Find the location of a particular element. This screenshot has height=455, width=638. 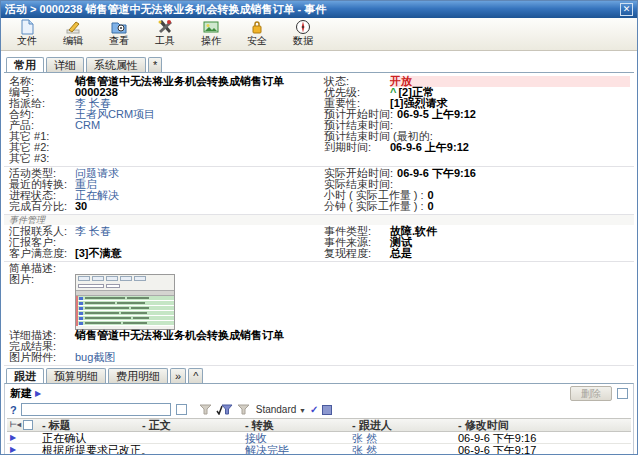

picture-thumbnail is located at coordinates (125, 302).